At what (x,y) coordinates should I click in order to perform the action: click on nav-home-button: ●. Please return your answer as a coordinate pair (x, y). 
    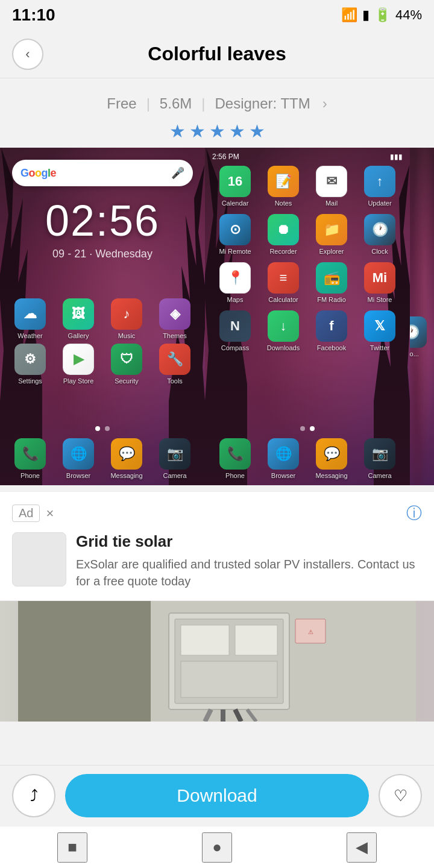
    Looking at the image, I should click on (217, 848).